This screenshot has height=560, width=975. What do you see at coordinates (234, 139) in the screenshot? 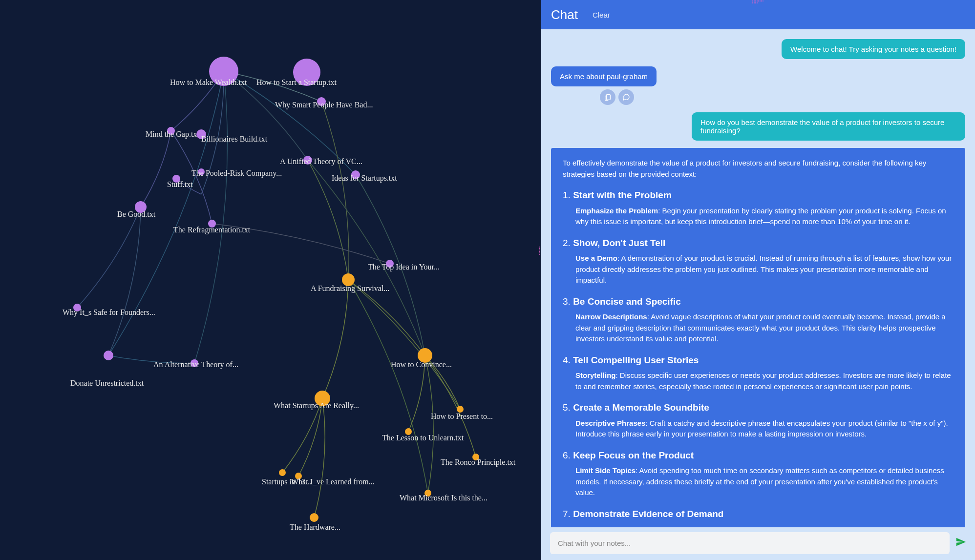
I see `graph-node-label: Billionaires Build.txt` at bounding box center [234, 139].